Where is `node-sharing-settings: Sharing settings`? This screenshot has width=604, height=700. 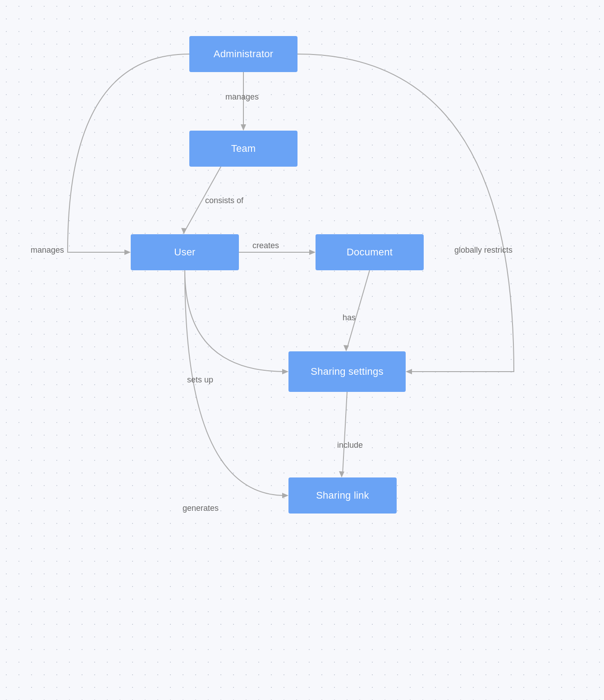 node-sharing-settings: Sharing settings is located at coordinates (347, 372).